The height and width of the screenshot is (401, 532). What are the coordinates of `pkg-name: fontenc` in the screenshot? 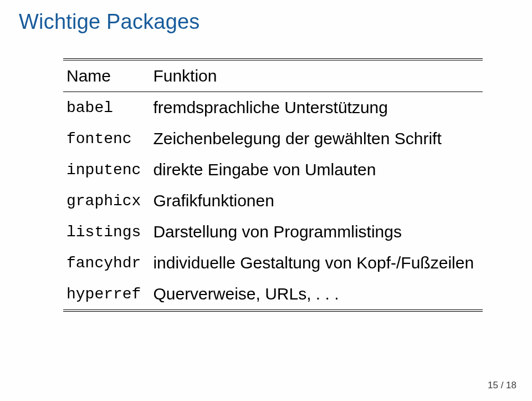 It's located at (106, 139).